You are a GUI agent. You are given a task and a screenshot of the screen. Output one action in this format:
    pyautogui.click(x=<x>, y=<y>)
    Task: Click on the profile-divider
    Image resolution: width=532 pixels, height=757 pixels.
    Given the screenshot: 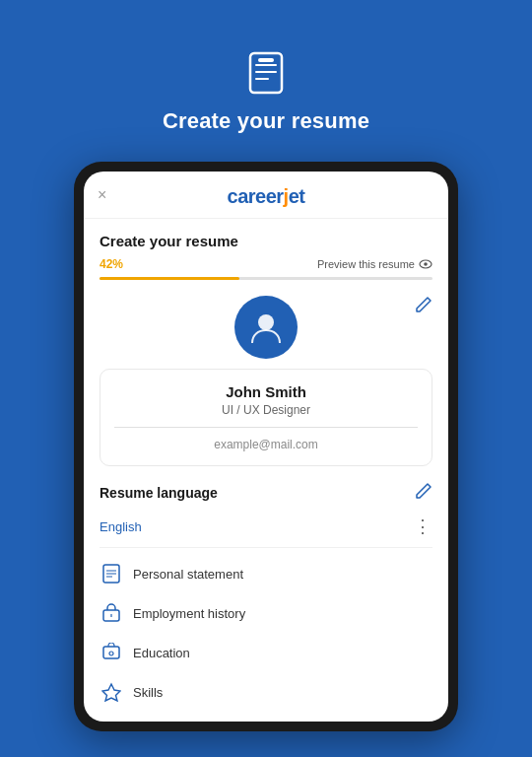 What is the action you would take?
    pyautogui.click(x=266, y=428)
    